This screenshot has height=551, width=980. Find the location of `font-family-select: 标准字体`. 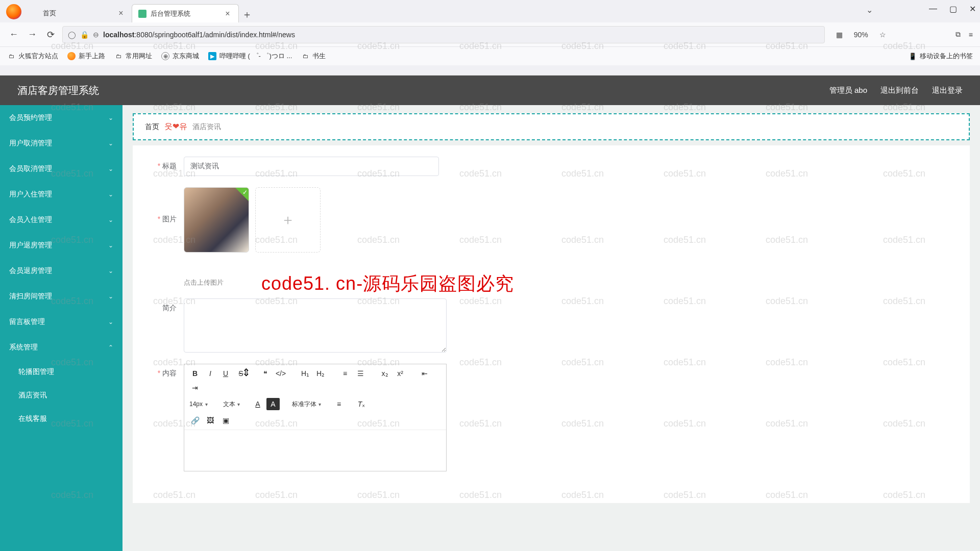

font-family-select: 标准字体 is located at coordinates (308, 404).